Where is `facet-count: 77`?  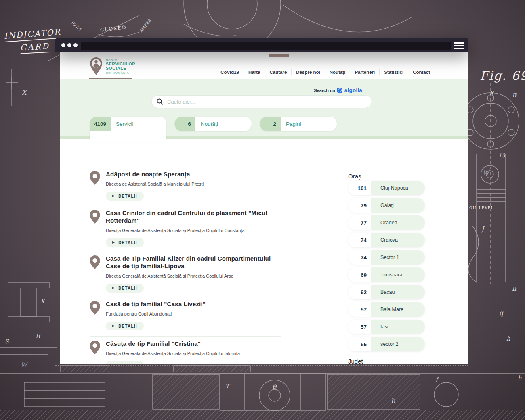
facet-count: 77 is located at coordinates (359, 223).